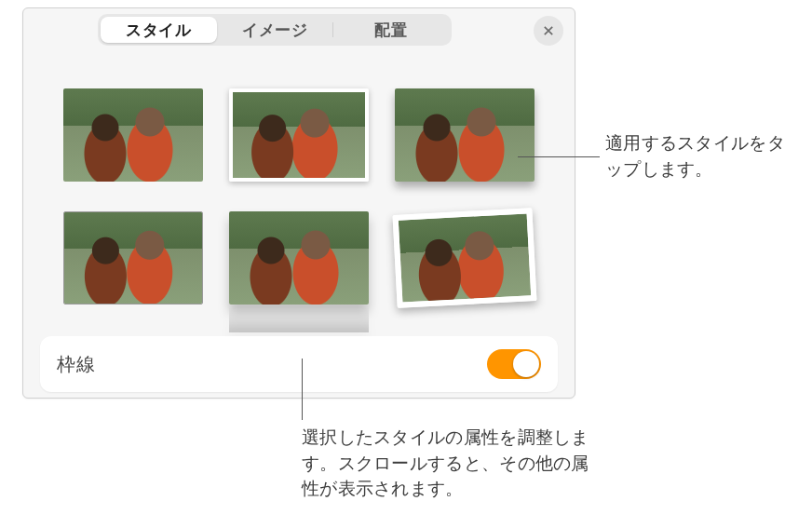  I want to click on border-row: 枠線, so click(299, 364).